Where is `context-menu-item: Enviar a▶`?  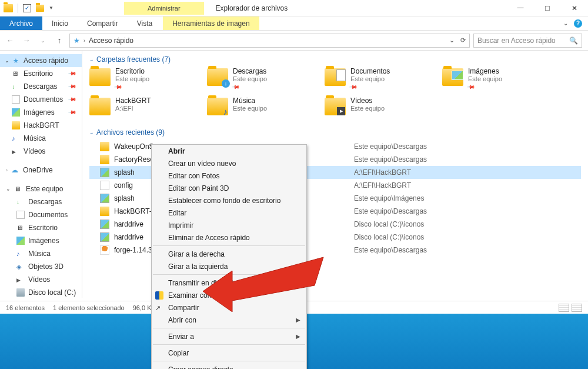 context-menu-item: Enviar a▶ is located at coordinates (229, 337).